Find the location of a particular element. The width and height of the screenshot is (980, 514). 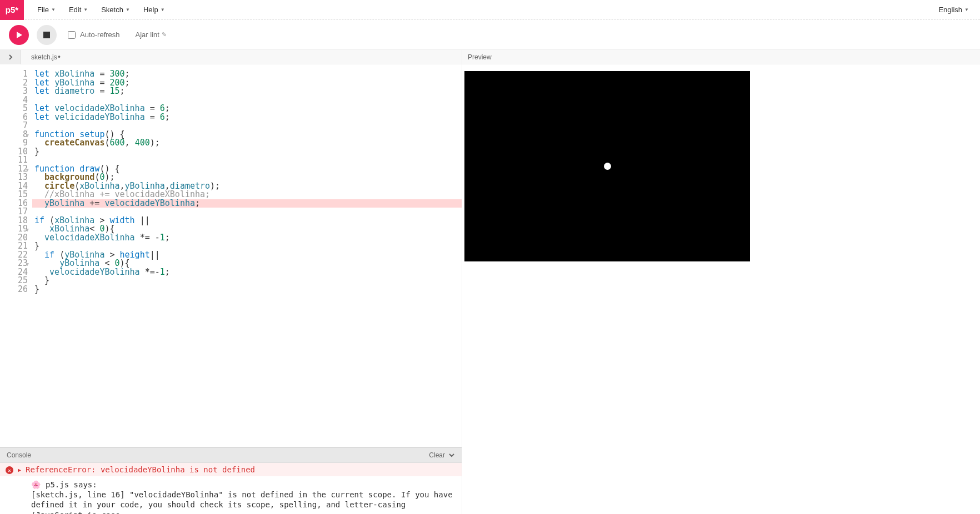

auto-refresh-checkbox is located at coordinates (72, 35).